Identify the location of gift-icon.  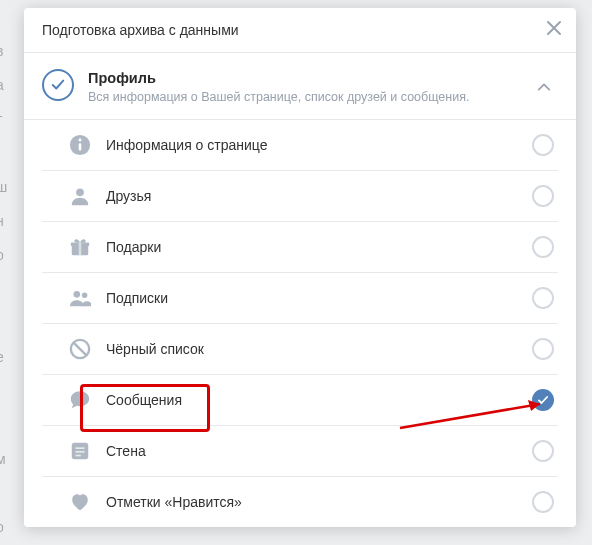
(80, 247).